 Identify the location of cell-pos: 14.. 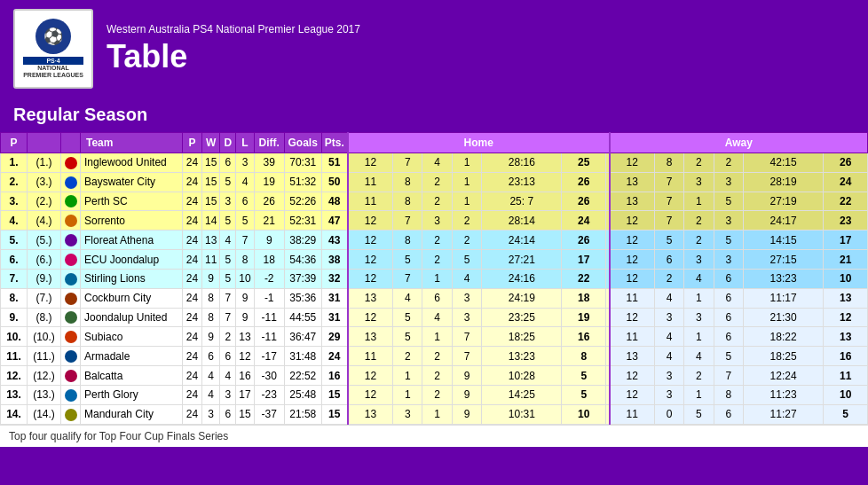
(14, 414).